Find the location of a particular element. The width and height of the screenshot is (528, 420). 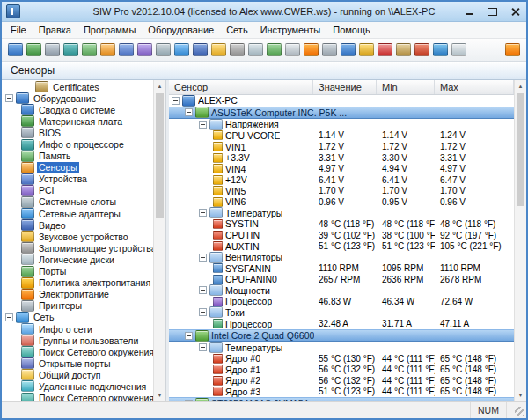

resize-grip is located at coordinates (517, 410).